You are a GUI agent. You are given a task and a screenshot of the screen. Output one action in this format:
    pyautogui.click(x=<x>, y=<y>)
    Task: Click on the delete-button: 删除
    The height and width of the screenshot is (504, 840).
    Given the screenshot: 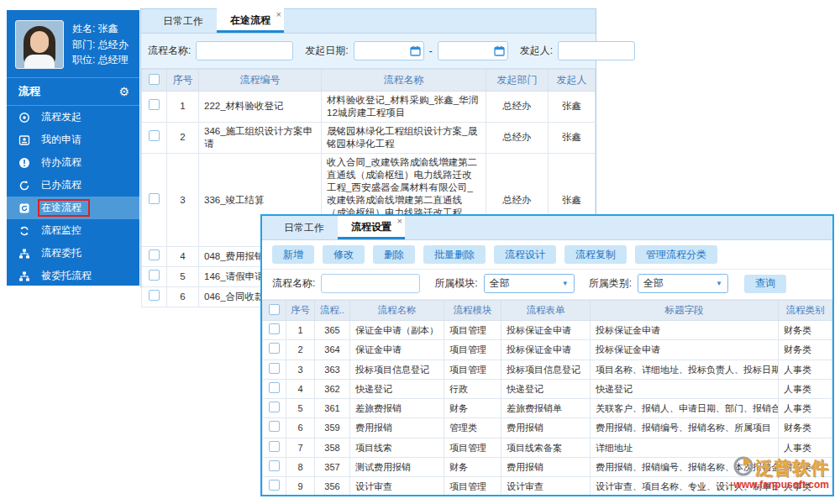 What is the action you would take?
    pyautogui.click(x=394, y=255)
    